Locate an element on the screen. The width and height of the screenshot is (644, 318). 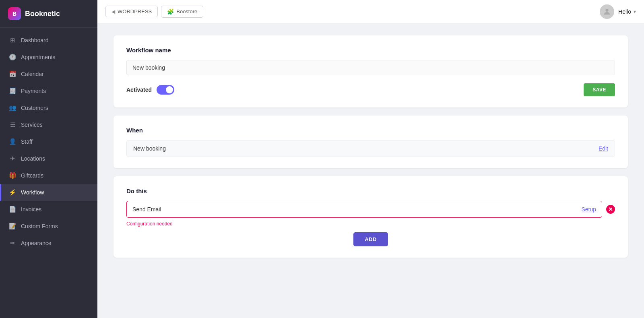
topbar: ◀ WORDPRESS 🧩 Boostore Hello ▾ is located at coordinates (371, 12).